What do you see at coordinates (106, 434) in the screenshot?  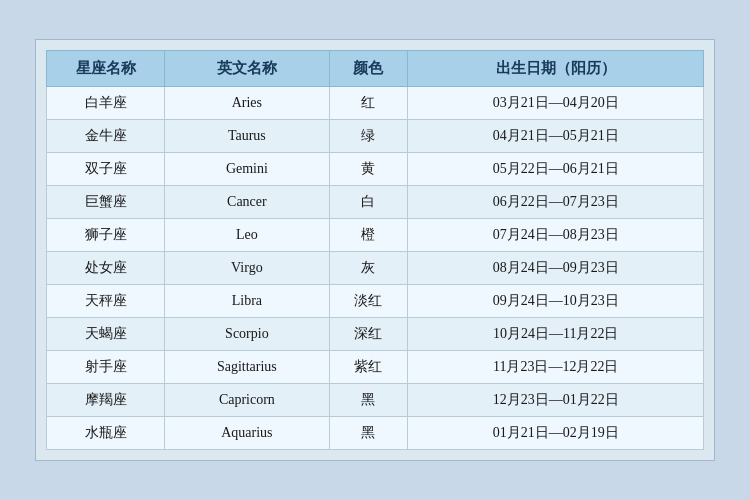 I see `cell-chinese: 水瓶座` at bounding box center [106, 434].